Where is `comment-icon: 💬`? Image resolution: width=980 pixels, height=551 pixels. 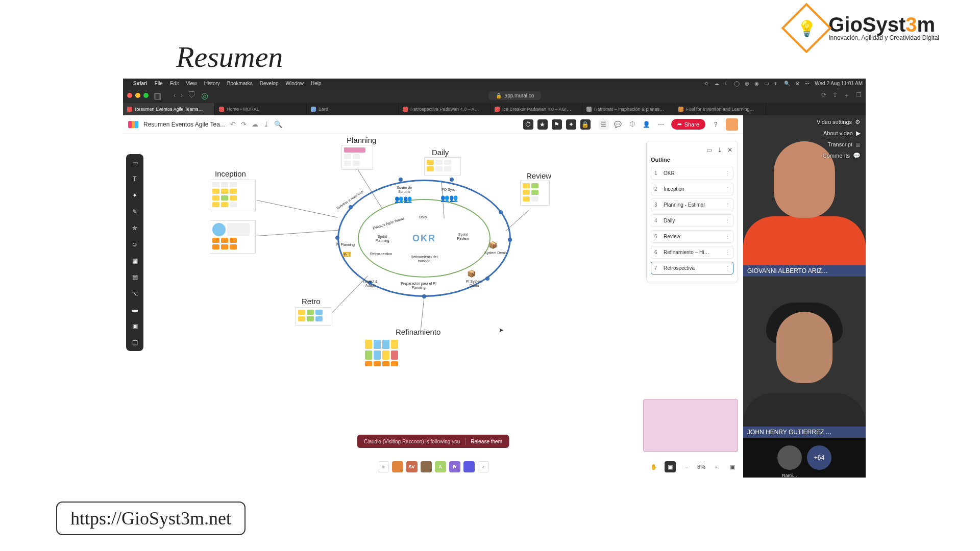
comment-icon: 💬 is located at coordinates (618, 124).